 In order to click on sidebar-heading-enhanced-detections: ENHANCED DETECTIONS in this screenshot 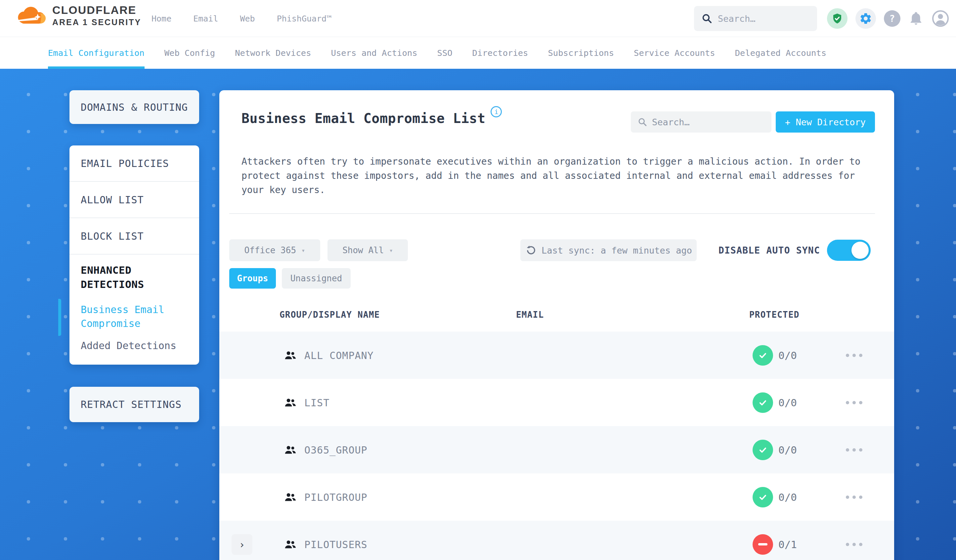, I will do `click(135, 278)`.